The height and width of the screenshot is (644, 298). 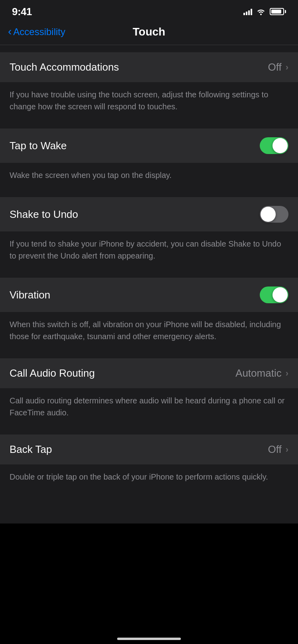 What do you see at coordinates (149, 146) in the screenshot?
I see `tap-to-wake-row: Tap to Wake` at bounding box center [149, 146].